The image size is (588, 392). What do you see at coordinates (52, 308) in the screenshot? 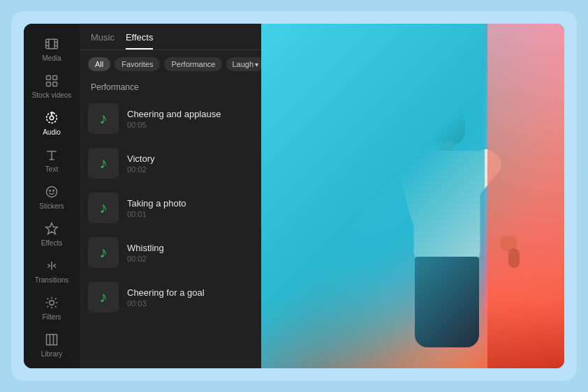
I see `sidebar-item-filters: Filters` at bounding box center [52, 308].